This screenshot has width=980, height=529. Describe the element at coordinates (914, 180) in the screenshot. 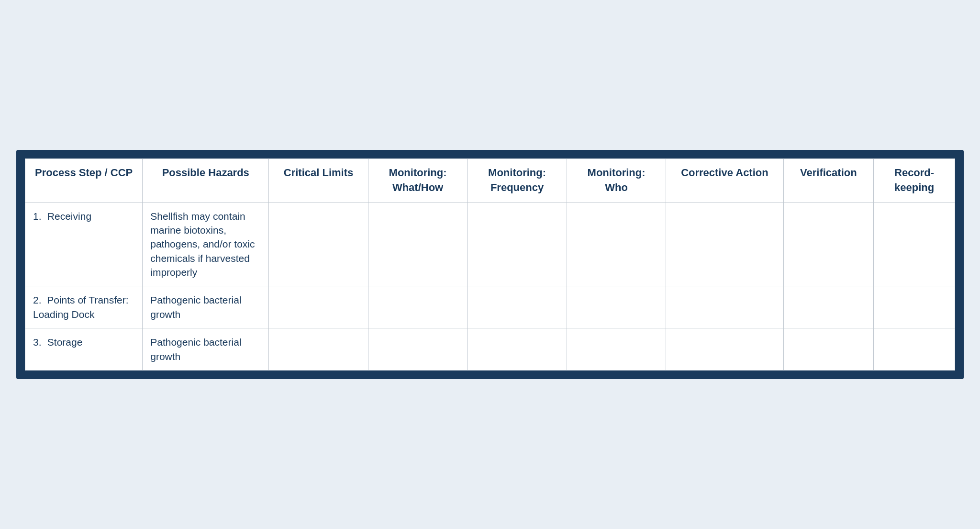

I see `header-record: Record-keeping` at that location.